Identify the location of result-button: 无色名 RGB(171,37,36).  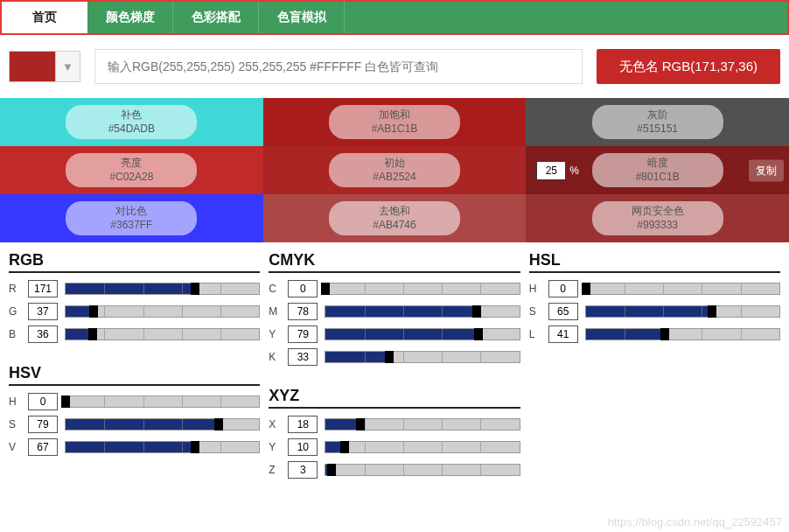
(688, 66).